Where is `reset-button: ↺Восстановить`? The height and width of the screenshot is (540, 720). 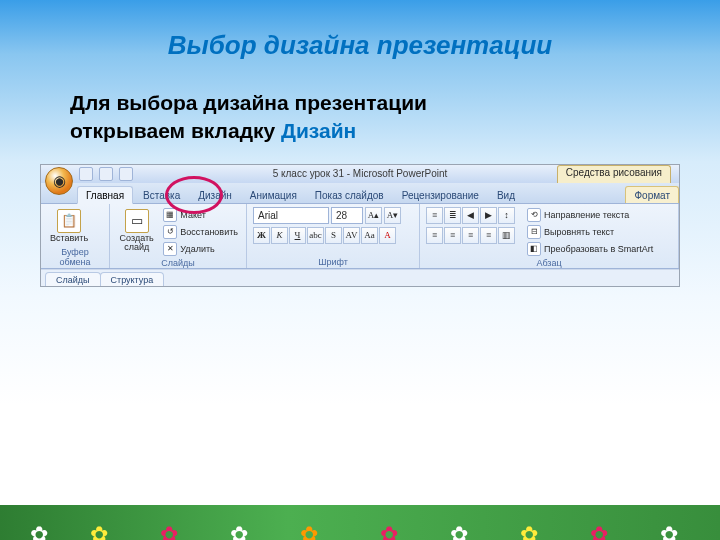 reset-button: ↺Восстановить is located at coordinates (200, 232).